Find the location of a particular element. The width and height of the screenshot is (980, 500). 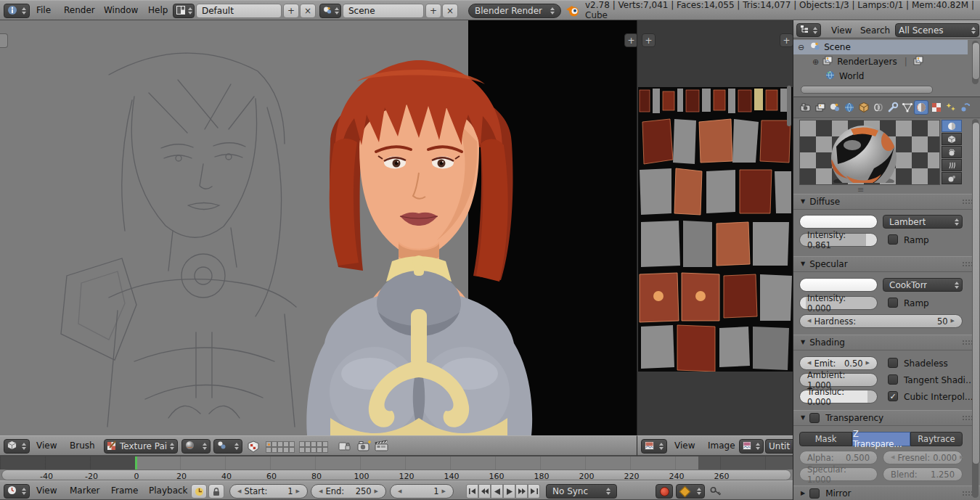

preview-hair-button is located at coordinates (952, 152).